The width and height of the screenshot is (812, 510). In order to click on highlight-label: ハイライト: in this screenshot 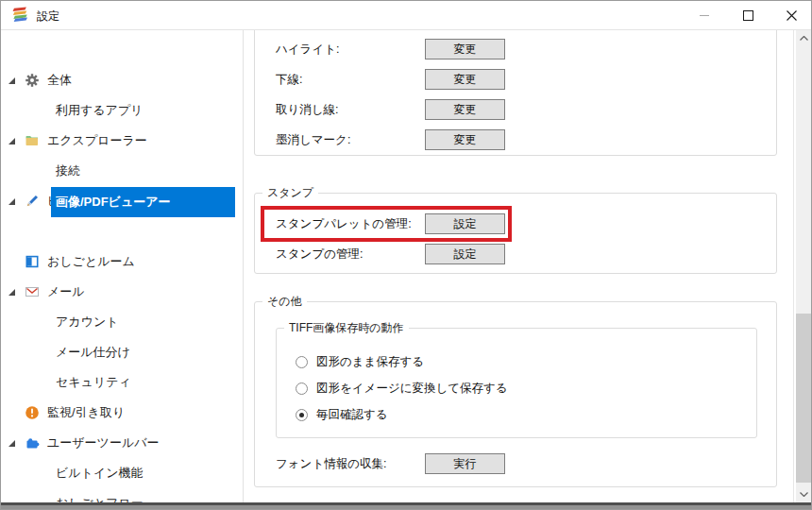, I will do `click(308, 49)`.